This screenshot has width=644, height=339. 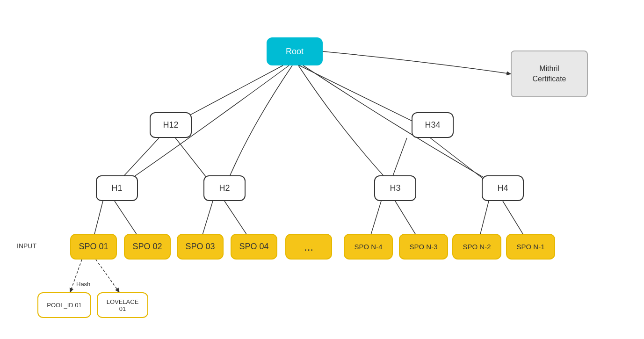 I want to click on spon4-label: SPO N-4, so click(x=368, y=247).